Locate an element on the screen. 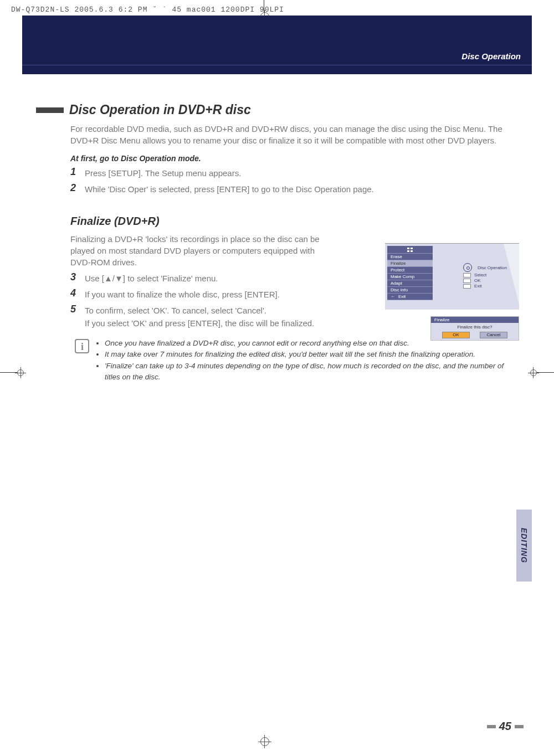 This screenshot has width=554, height=756. section-heading: Disc Operation in DVD+R disc is located at coordinates (277, 110).